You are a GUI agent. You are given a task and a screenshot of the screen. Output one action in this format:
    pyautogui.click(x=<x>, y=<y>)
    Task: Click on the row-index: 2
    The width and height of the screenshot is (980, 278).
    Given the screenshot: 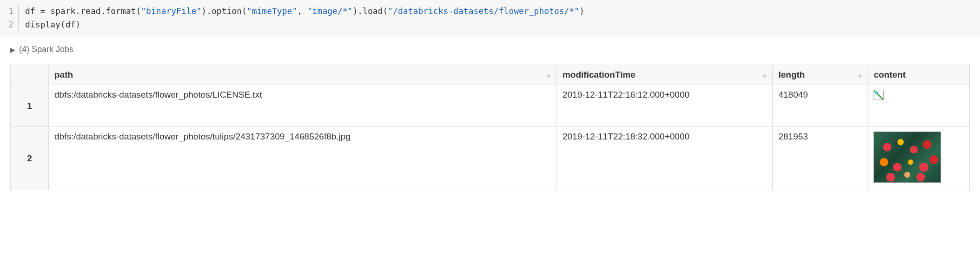 What is the action you would take?
    pyautogui.click(x=30, y=159)
    